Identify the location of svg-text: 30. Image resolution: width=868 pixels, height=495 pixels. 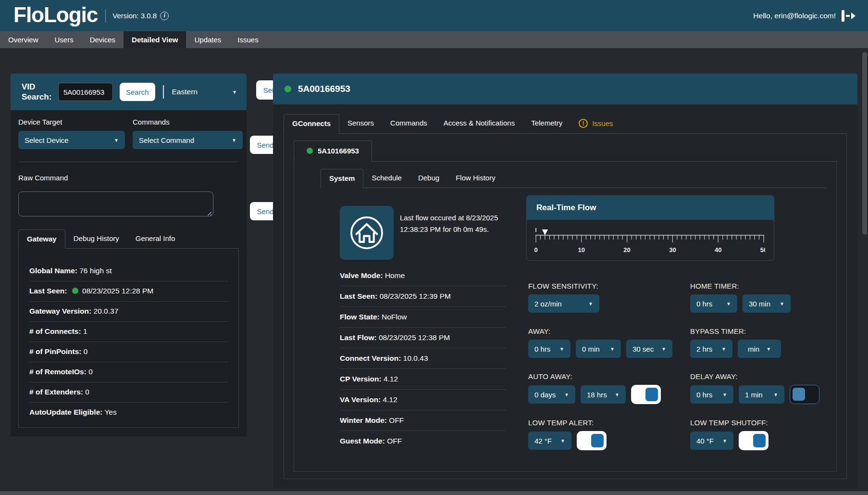
(672, 250).